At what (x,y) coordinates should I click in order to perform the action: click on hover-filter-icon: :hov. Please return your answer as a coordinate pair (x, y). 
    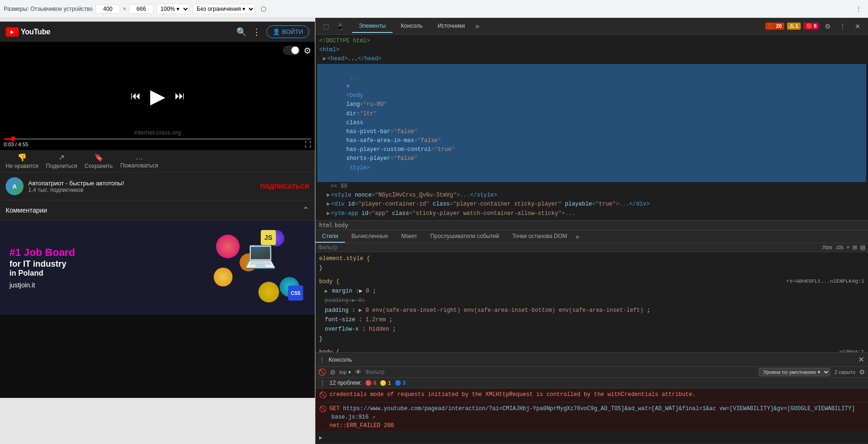
    Looking at the image, I should click on (827, 247).